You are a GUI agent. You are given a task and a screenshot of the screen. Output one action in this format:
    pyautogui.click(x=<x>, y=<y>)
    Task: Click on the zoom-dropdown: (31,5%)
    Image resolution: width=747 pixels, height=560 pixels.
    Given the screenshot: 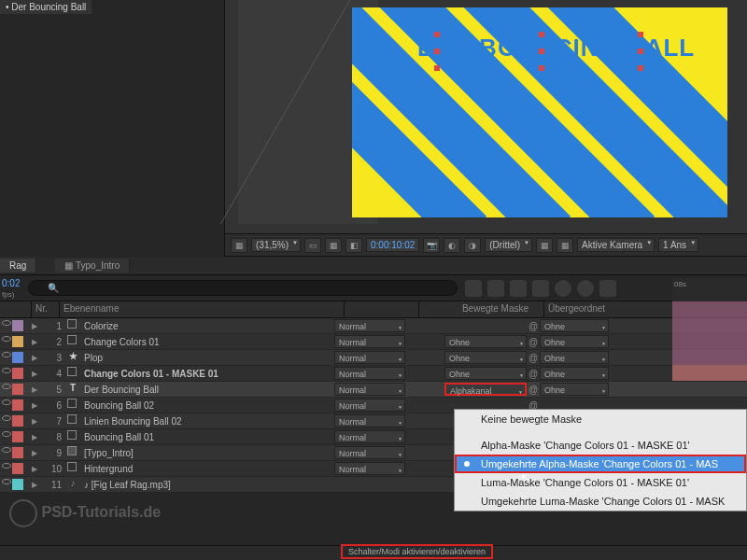 What is the action you would take?
    pyautogui.click(x=276, y=245)
    